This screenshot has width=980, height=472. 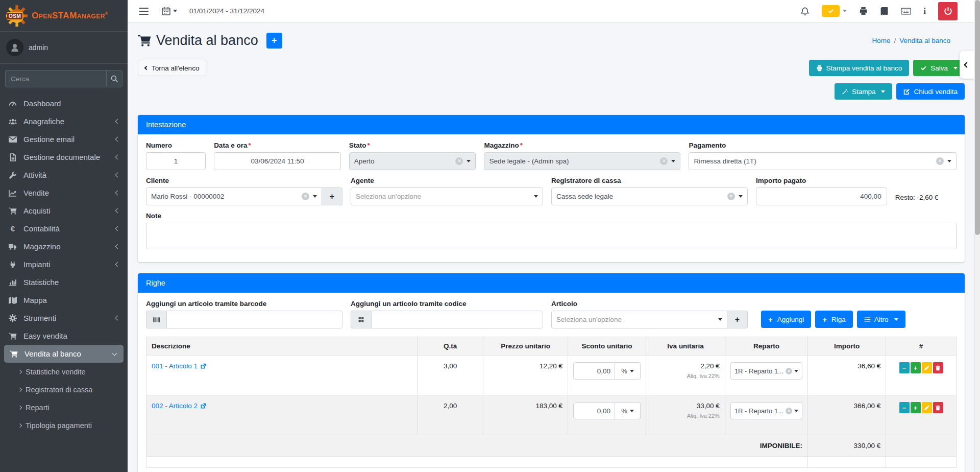 I want to click on add-cliente-button, so click(x=332, y=196).